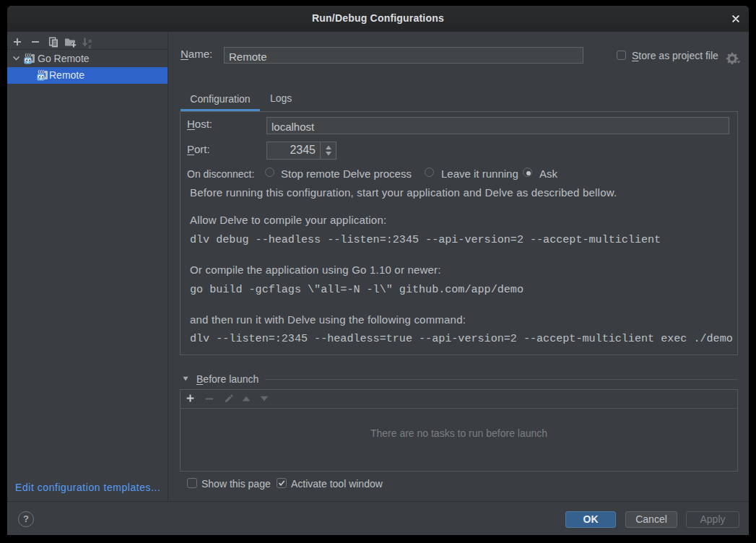 The width and height of the screenshot is (756, 543). What do you see at coordinates (90, 46) in the screenshot?
I see `svg-text: z` at bounding box center [90, 46].